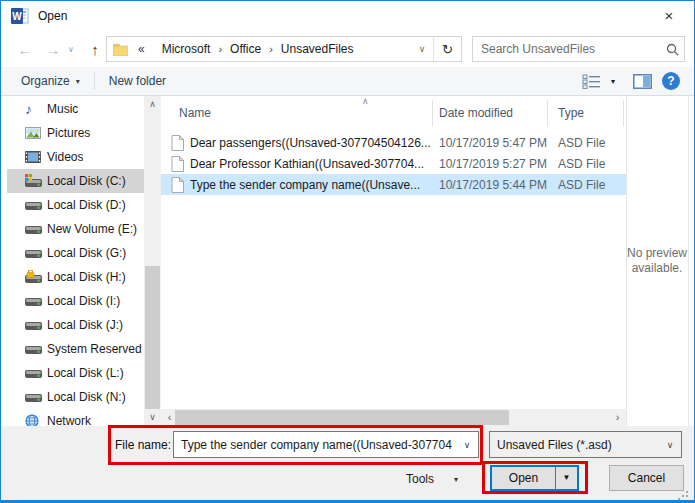 The width and height of the screenshot is (695, 503). I want to click on sidebar-item-local-disk-i: Local Disk (I:), so click(76, 301).